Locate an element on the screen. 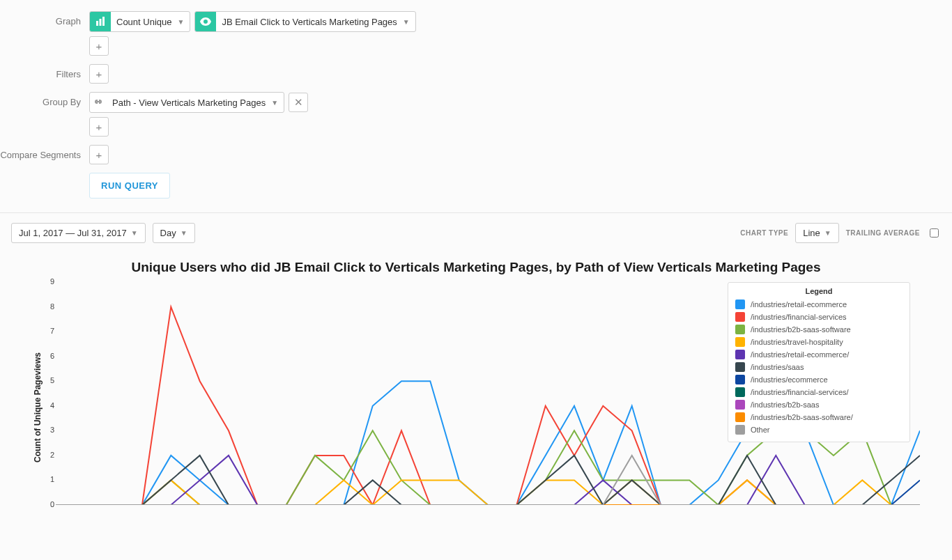 This screenshot has width=952, height=560. y-tick: 3 is located at coordinates (47, 430).